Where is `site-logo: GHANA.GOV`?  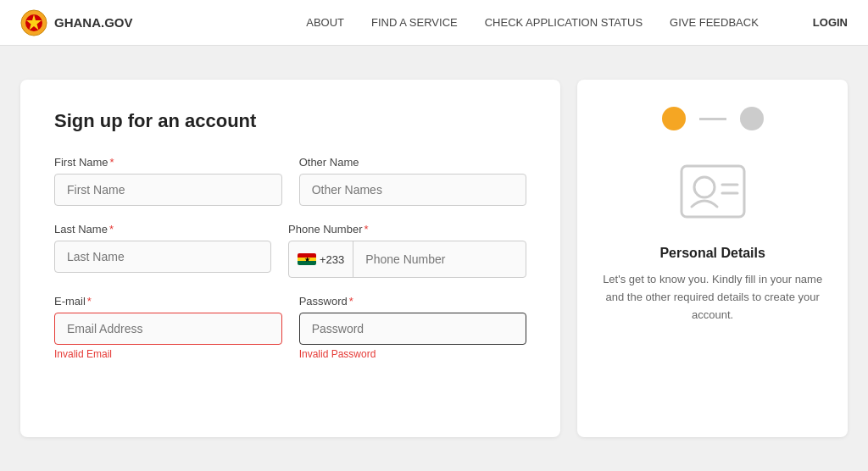
site-logo: GHANA.GOV is located at coordinates (76, 23).